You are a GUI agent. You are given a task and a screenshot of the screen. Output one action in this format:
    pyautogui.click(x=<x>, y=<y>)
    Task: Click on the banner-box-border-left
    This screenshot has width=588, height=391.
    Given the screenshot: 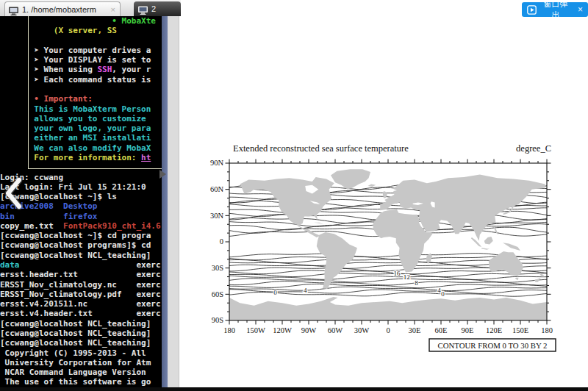 What is the action you would take?
    pyautogui.click(x=28, y=93)
    